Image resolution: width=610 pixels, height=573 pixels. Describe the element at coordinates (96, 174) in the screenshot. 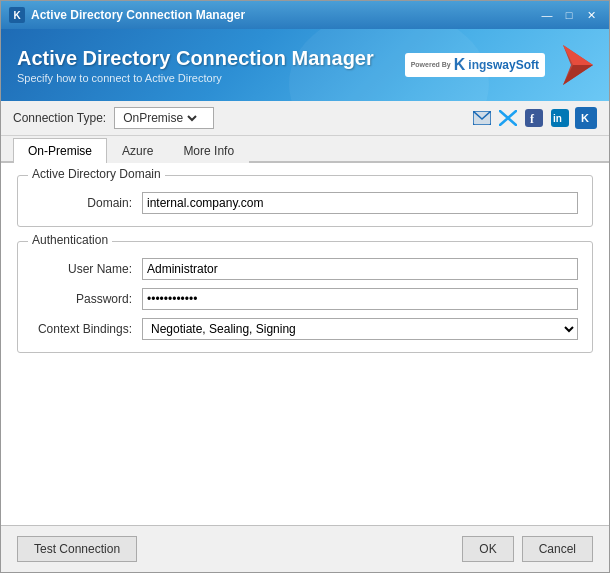

I see `domain-section-label: Active Directory Domain` at that location.